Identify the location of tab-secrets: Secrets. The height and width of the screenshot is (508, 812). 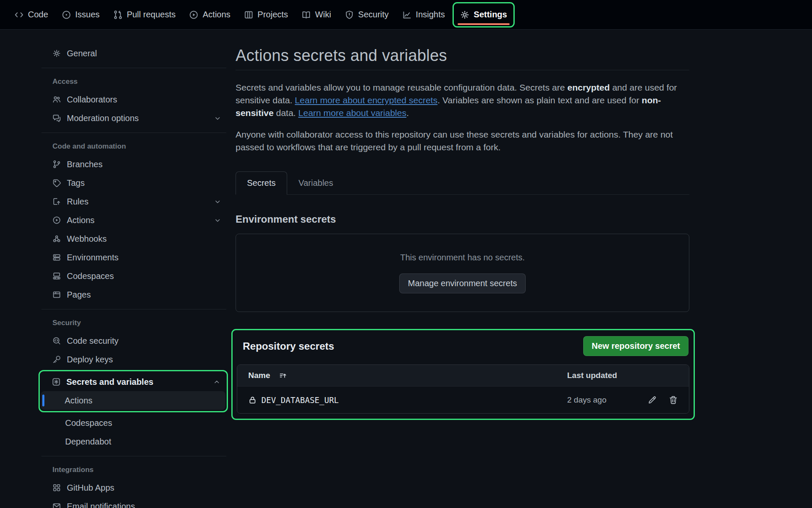
(261, 183).